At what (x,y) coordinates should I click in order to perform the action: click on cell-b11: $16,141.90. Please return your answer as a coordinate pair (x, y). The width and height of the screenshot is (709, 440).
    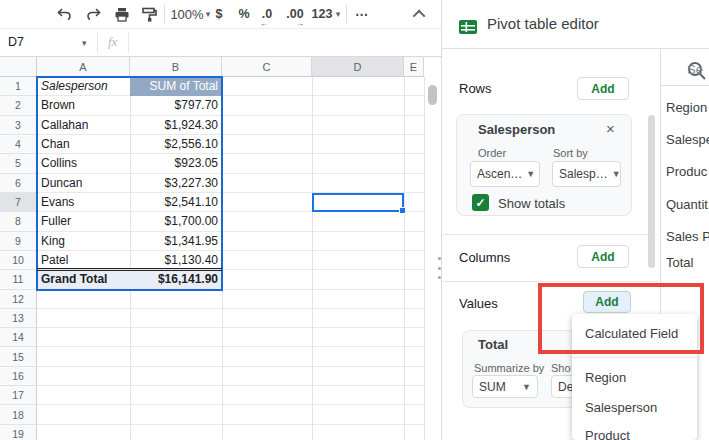
    Looking at the image, I should click on (176, 280).